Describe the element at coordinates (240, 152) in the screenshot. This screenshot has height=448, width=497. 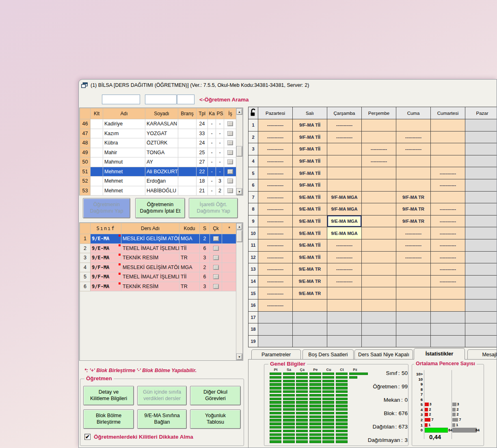
I see `teacher-scrollbar: ▲ ▼` at that location.